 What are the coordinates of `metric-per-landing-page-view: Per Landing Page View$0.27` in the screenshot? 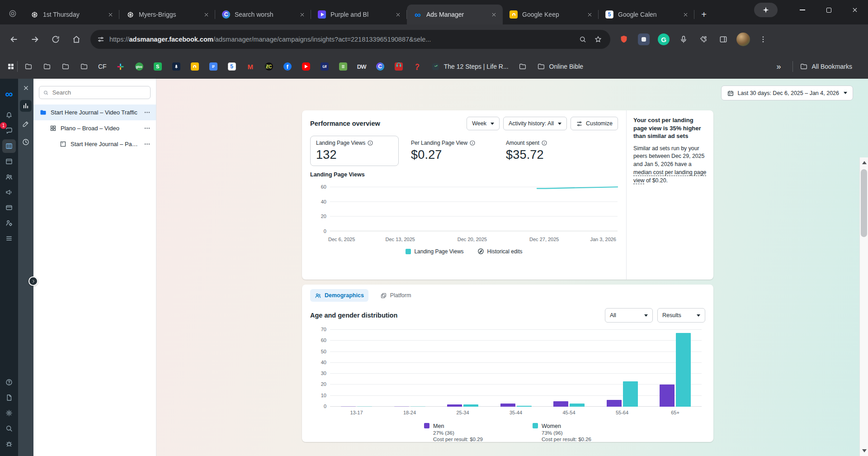 It's located at (449, 151).